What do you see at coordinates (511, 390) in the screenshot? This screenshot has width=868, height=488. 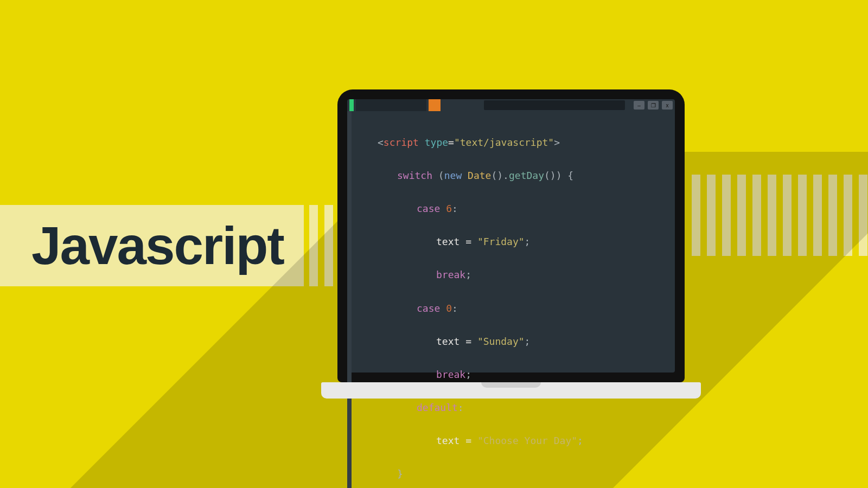 I see `laptop-base` at bounding box center [511, 390].